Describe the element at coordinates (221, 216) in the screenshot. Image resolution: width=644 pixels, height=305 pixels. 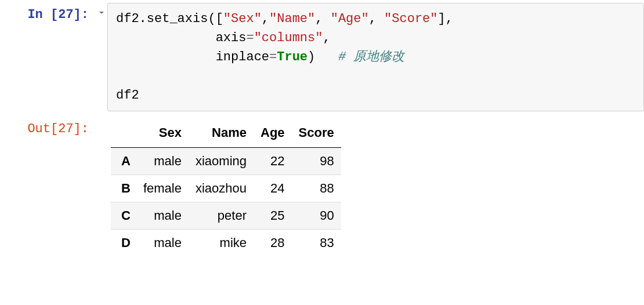
I see `cell-value: peter` at that location.